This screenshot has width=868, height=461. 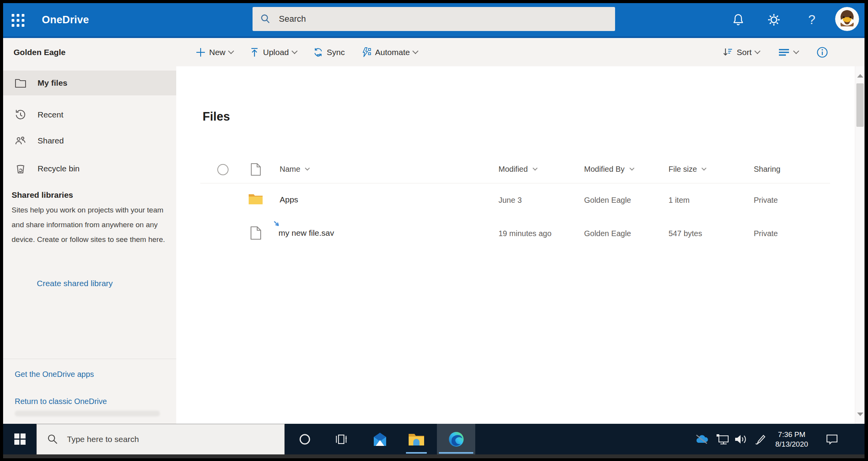 What do you see at coordinates (784, 52) in the screenshot?
I see `list-view-icon` at bounding box center [784, 52].